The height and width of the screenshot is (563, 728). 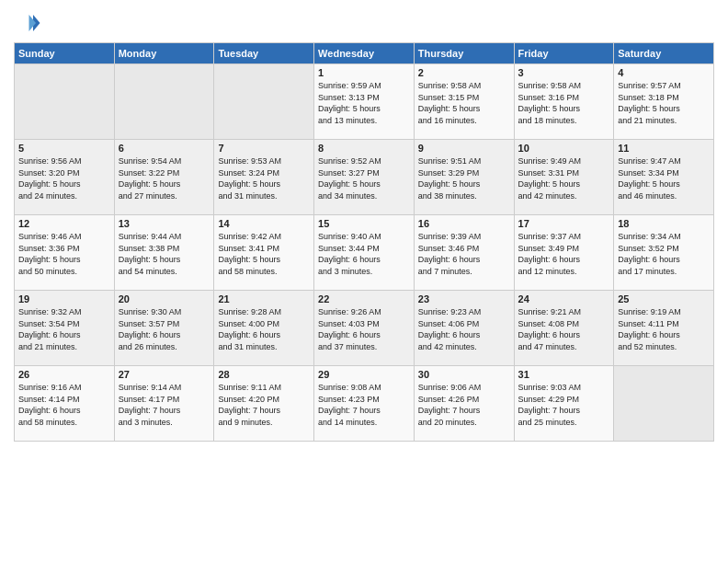 I want to click on logo, so click(x=29, y=23).